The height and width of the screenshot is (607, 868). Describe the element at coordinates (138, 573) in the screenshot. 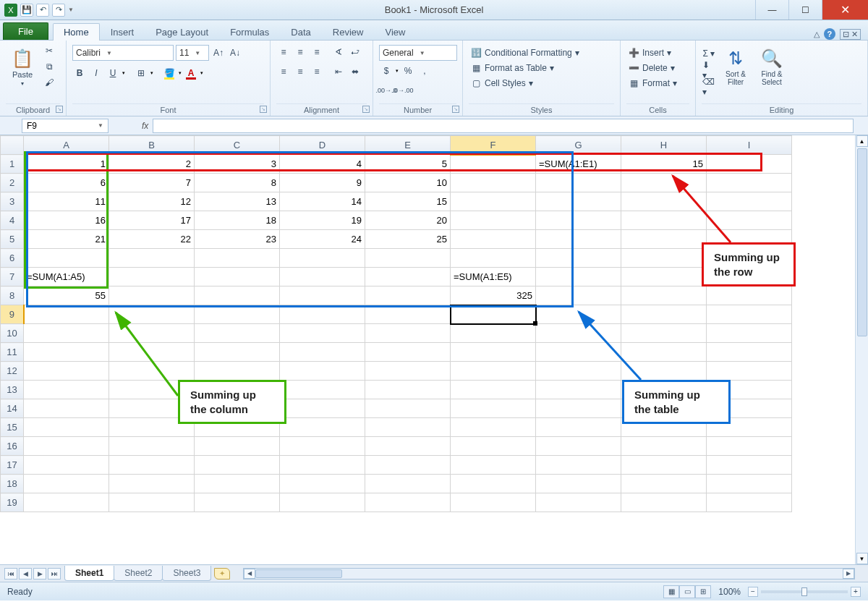

I see `sheet-tab-sheet2: Sheet2` at that location.